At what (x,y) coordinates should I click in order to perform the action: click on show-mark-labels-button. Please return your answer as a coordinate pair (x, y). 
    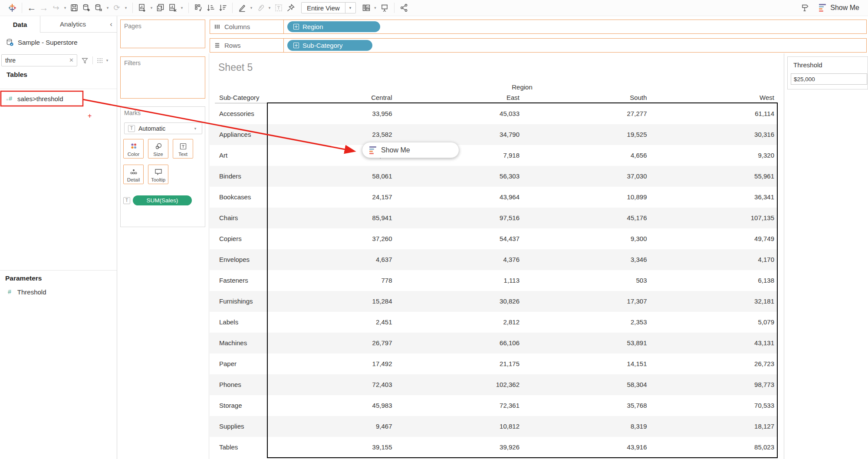
    Looking at the image, I should click on (279, 8).